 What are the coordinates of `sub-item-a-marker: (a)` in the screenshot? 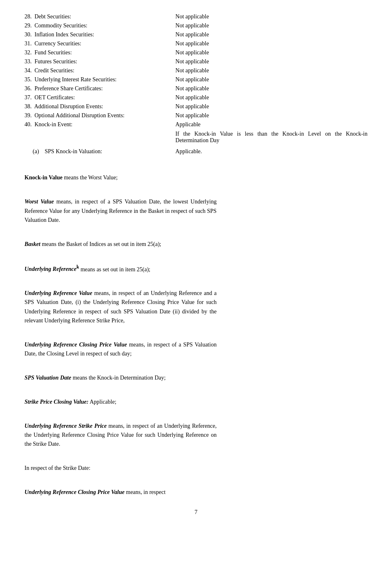 It's located at (32, 151).